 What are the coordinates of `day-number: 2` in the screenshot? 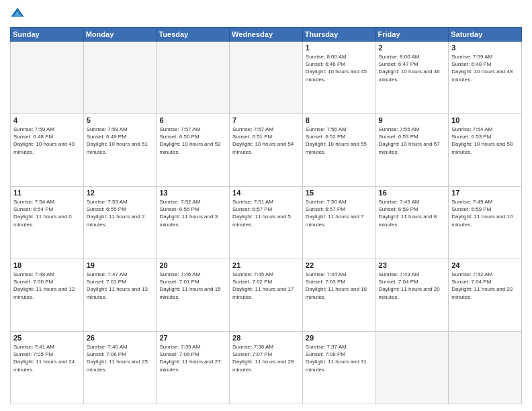 It's located at (412, 48).